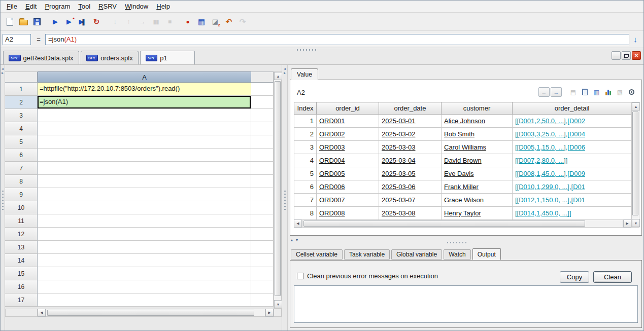 This screenshot has height=331, width=644. Describe the element at coordinates (613, 277) in the screenshot. I see `clean-button: Clean` at that location.